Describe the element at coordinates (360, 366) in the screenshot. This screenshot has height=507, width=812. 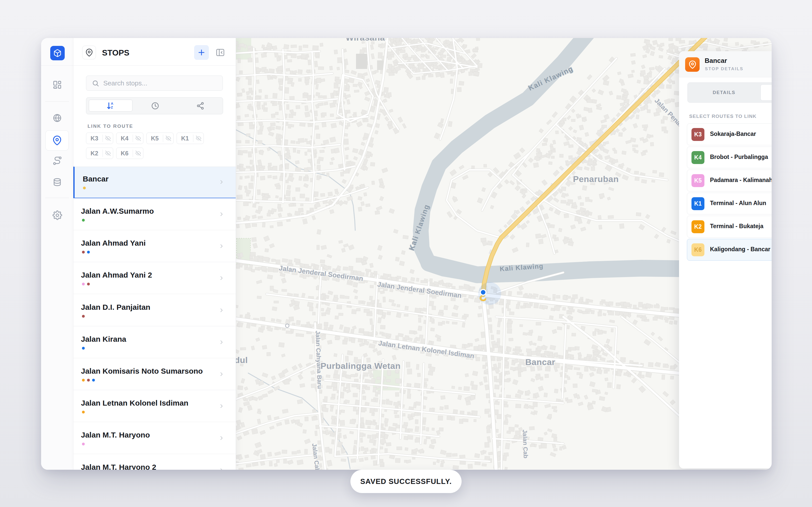
I see `svg-text: Purbalingga Wetan` at that location.